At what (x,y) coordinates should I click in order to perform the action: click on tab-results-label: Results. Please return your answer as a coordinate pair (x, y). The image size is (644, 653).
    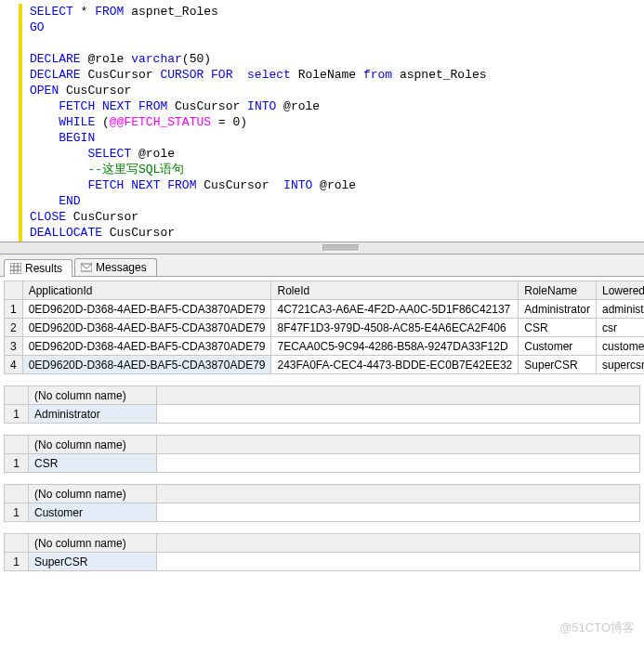
    Looking at the image, I should click on (44, 268).